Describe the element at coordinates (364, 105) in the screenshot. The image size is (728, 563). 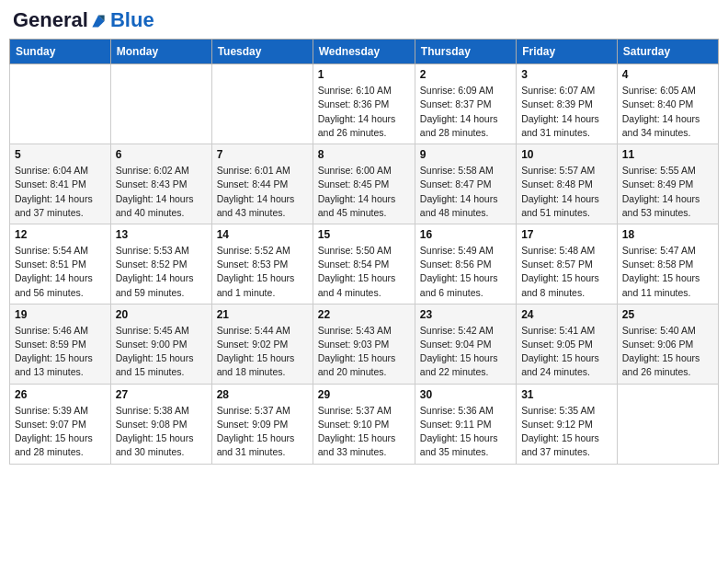
I see `calendar-week-1: 1Sunrise: 6:10 AM Sunset: 8:36 PM Daylig…` at that location.